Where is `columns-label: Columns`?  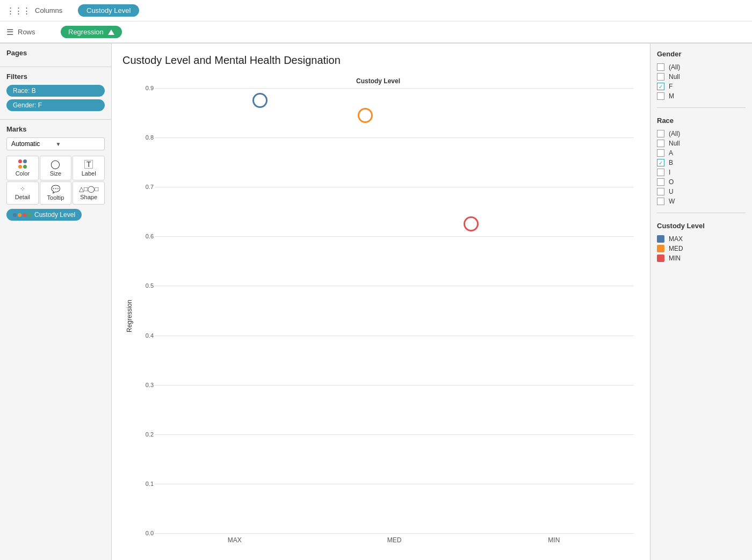
columns-label: Columns is located at coordinates (56, 11).